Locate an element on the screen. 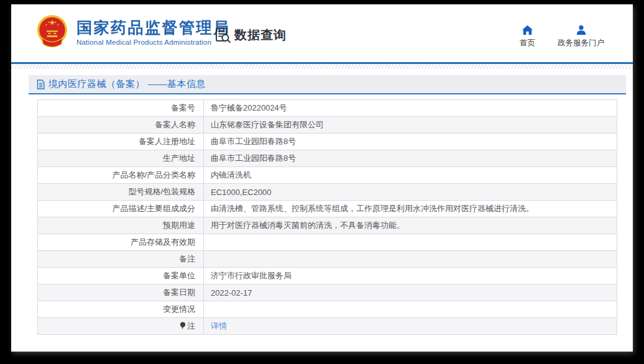 The image size is (644, 364). site-subtitle: National Medical Products Administration is located at coordinates (154, 42).